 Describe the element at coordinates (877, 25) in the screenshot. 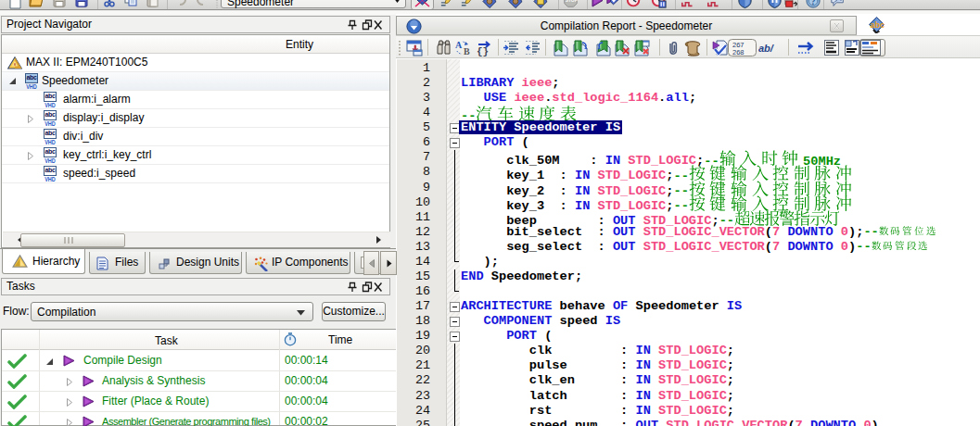

I see `svg-text: abc` at that location.